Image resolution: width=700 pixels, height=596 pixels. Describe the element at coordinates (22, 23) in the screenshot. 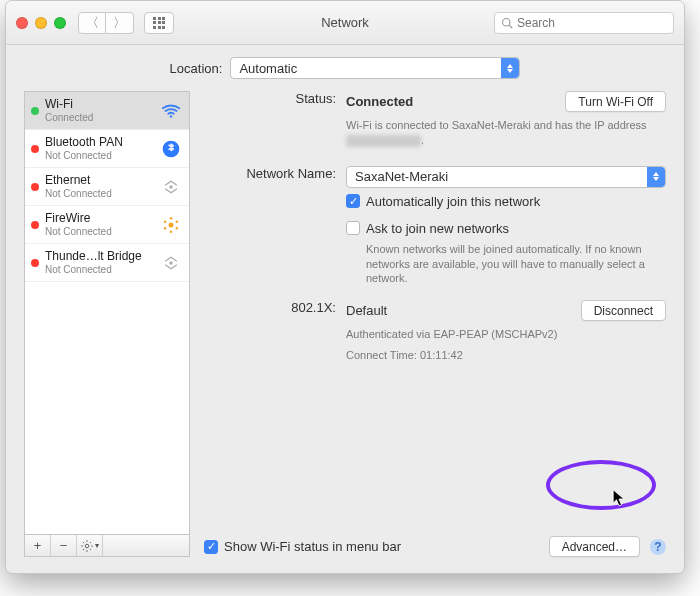

I see `close-window-button` at that location.